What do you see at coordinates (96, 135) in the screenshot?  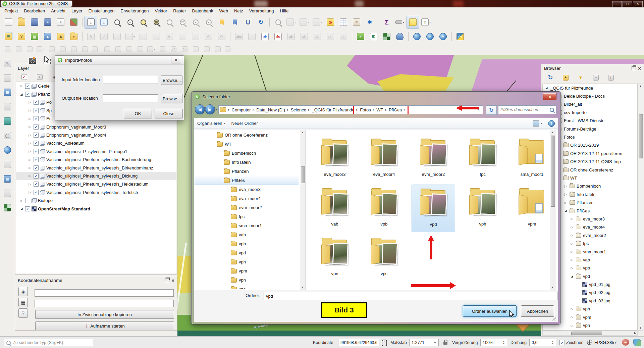 I see `layer-item-eriophorum-vaginatum-moor4: ▷✔Eriophorum_vaginatum_Moor4` at bounding box center [96, 135].